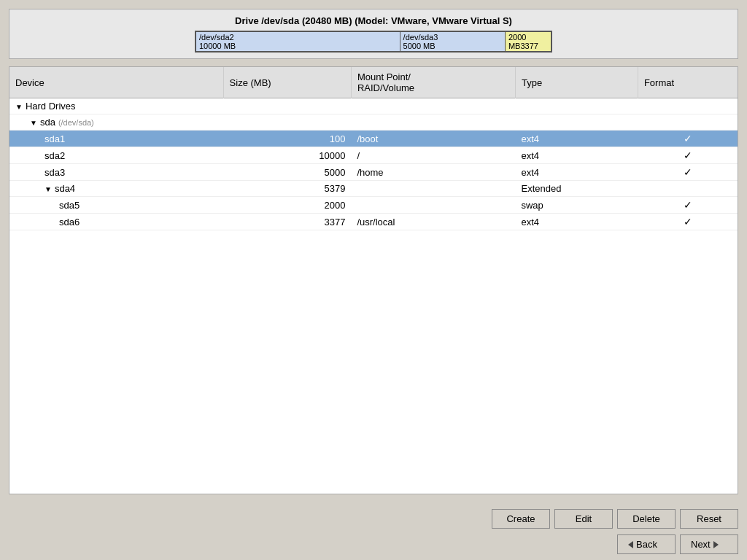 The height and width of the screenshot is (560, 747). Describe the element at coordinates (55, 172) in the screenshot. I see `device-label: sda3` at that location.